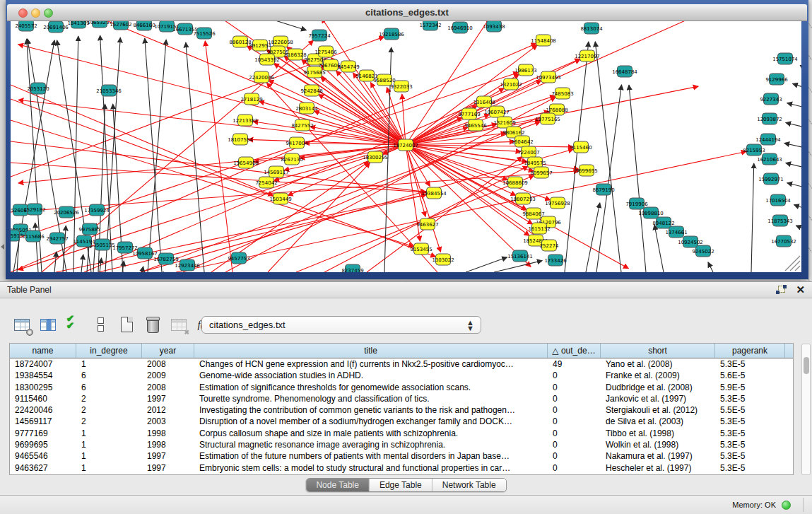 The height and width of the screenshot is (514, 812). Describe the element at coordinates (266, 182) in the screenshot. I see `graph-node: 7254042` at that location.